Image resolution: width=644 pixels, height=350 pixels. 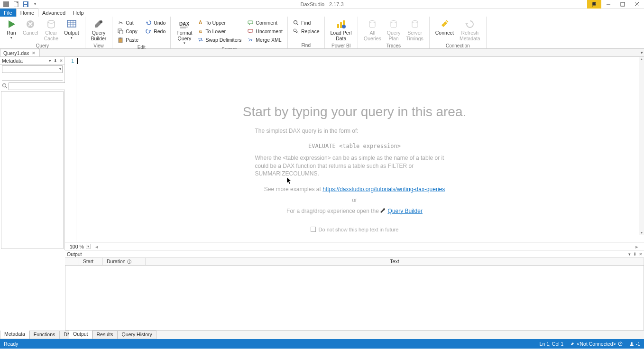 I want to click on query-builder-button: Query Builder, so click(x=99, y=30).